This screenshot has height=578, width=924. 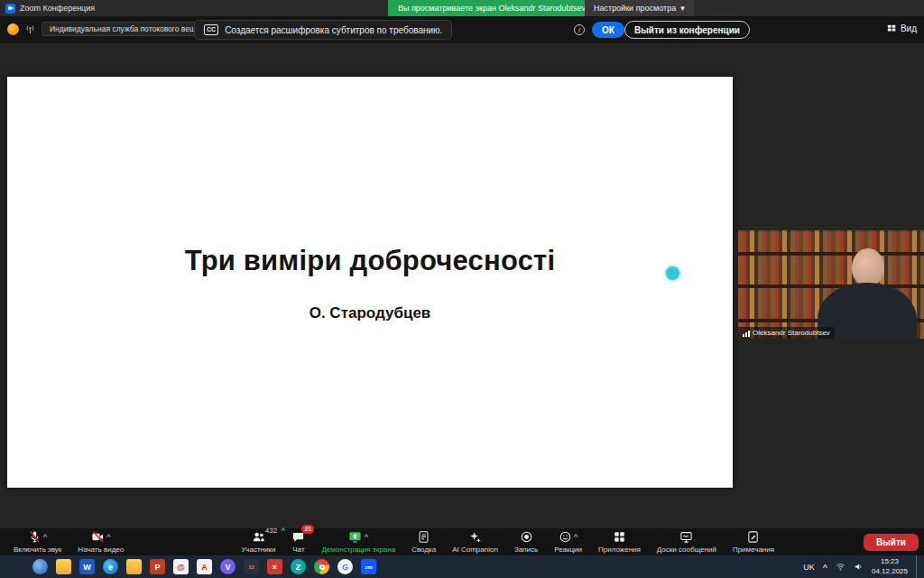 I want to click on chevron-down-icon: ▾, so click(x=682, y=8).